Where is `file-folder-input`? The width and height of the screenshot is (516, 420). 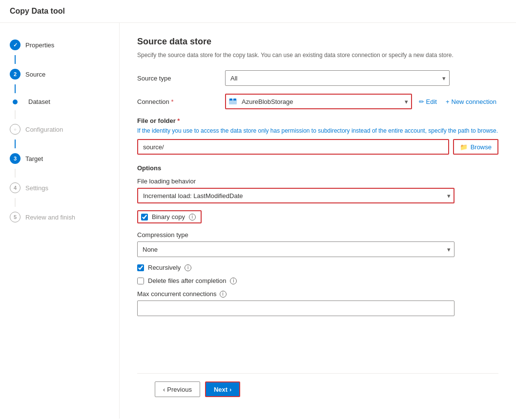 file-folder-input is located at coordinates (293, 147).